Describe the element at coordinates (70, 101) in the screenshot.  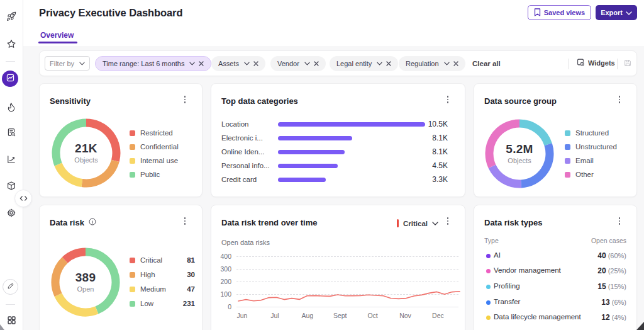
I see `card-title: Sensitivity` at that location.